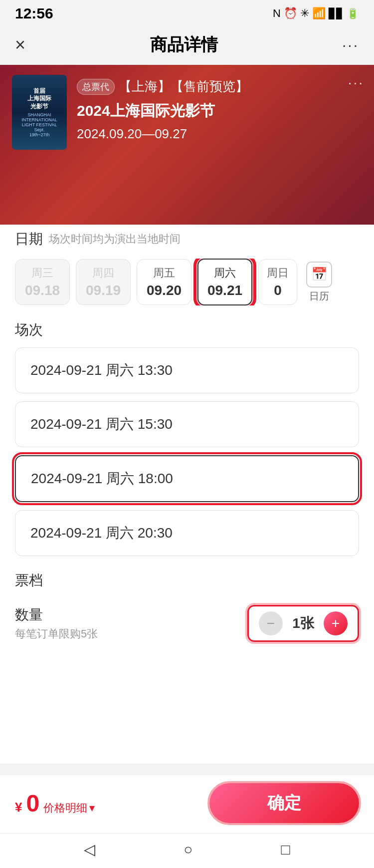 The width and height of the screenshot is (374, 868). Describe the element at coordinates (39, 99) in the screenshot. I see `poster-title: 首届上海国际光影节` at that location.